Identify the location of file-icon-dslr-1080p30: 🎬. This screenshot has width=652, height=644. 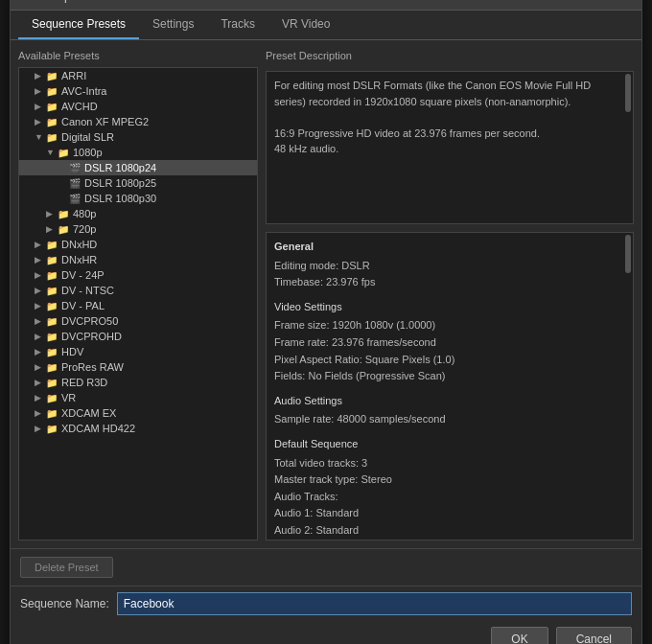
(75, 199).